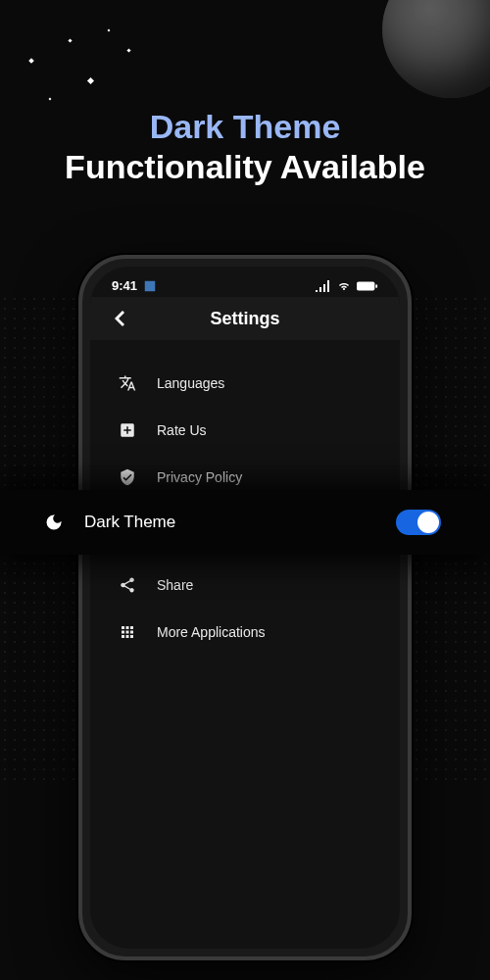  I want to click on plus-box-icon, so click(127, 430).